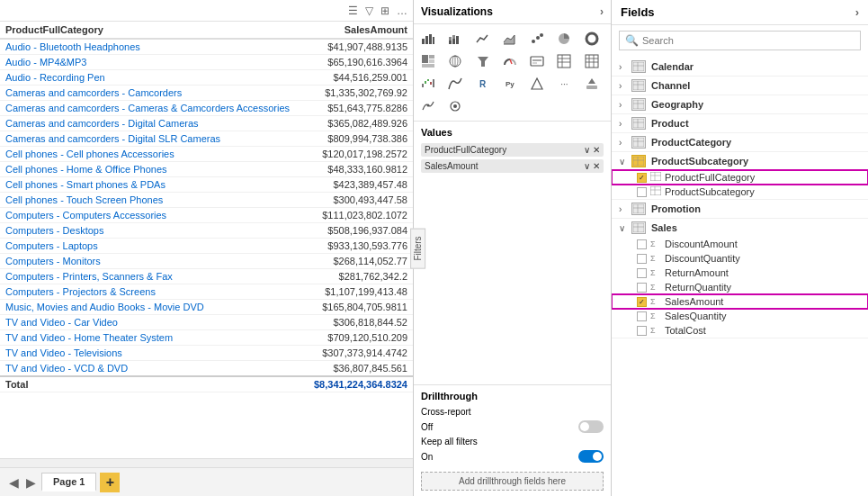 This screenshot has height=496, width=868. I want to click on field-label: ReturnQuantity, so click(698, 287).